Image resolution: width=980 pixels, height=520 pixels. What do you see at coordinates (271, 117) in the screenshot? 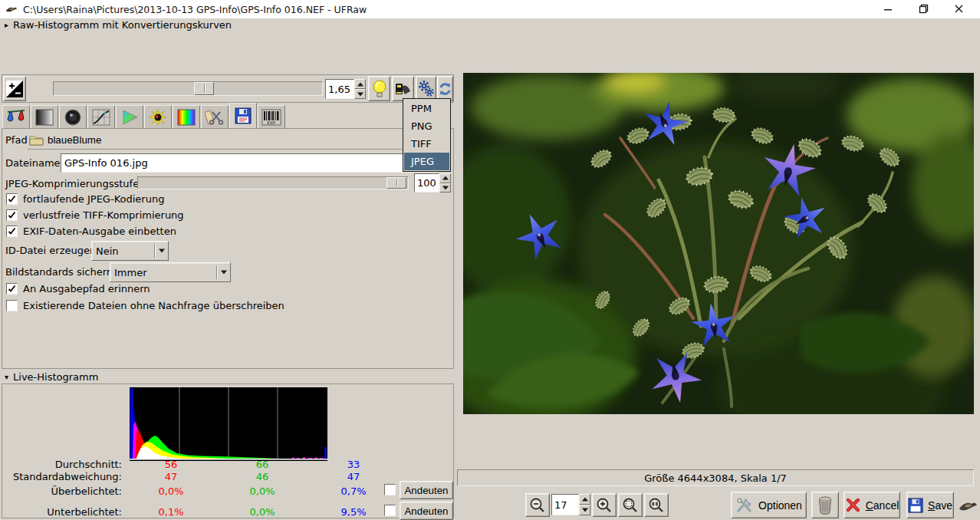
I see `exif-barcode-icon: EXIF` at bounding box center [271, 117].